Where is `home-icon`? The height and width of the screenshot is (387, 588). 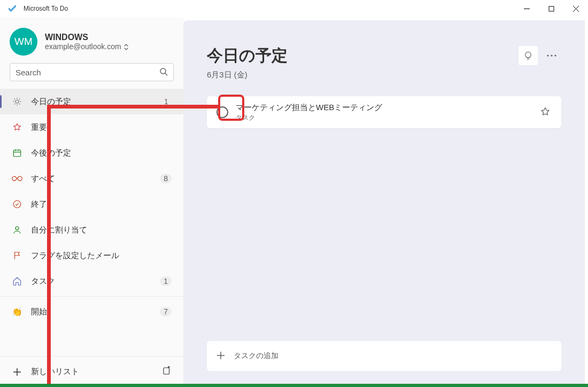
home-icon is located at coordinates (17, 281).